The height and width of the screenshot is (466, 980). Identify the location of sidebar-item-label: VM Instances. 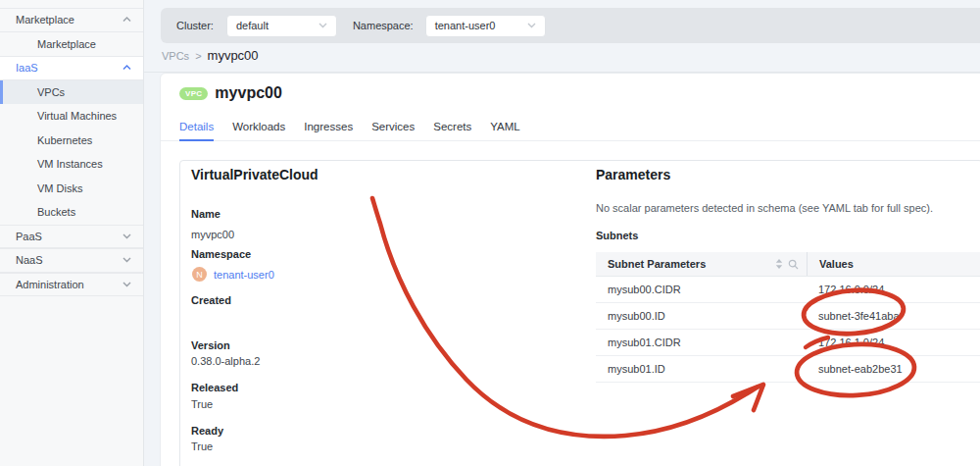
(71, 164).